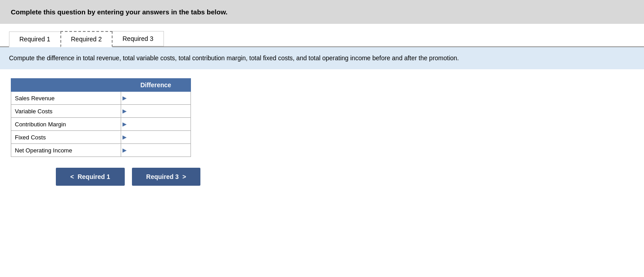 The height and width of the screenshot is (277, 644). Describe the element at coordinates (322, 12) in the screenshot. I see `page-header: Complete this question by entering your …` at that location.